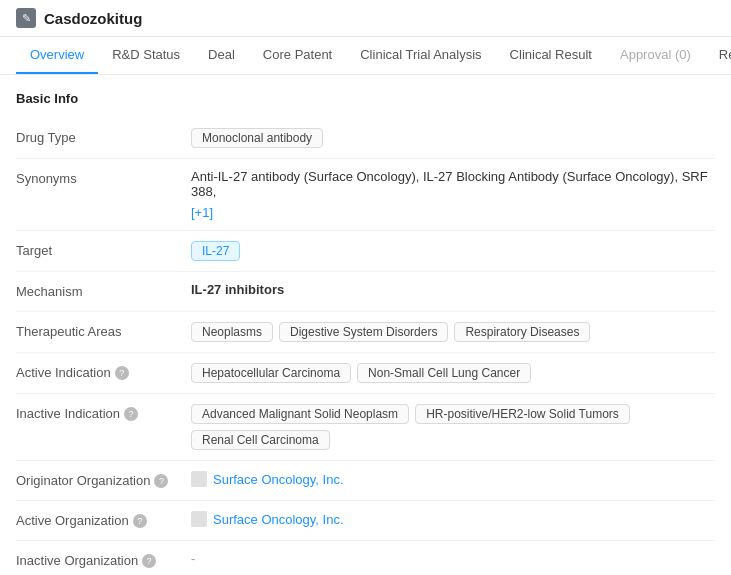 The height and width of the screenshot is (575, 731). What do you see at coordinates (238, 290) in the screenshot?
I see `mechanism-text: IL-27 inhibitors` at bounding box center [238, 290].